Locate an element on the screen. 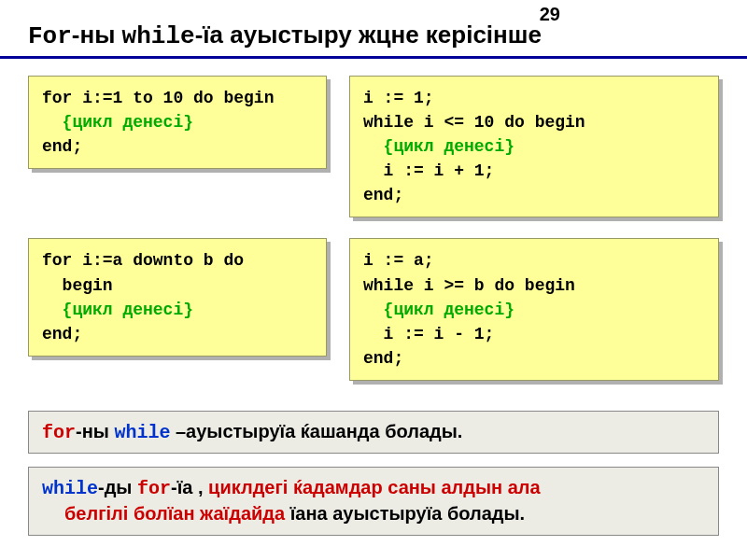 The height and width of the screenshot is (560, 747). code-line: for i:=a downto b do is located at coordinates (143, 260).